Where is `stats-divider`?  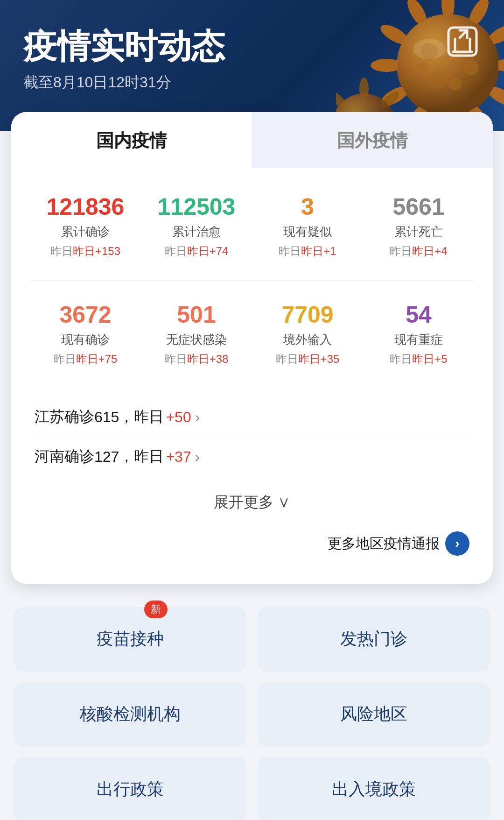
stats-divider is located at coordinates (252, 280).